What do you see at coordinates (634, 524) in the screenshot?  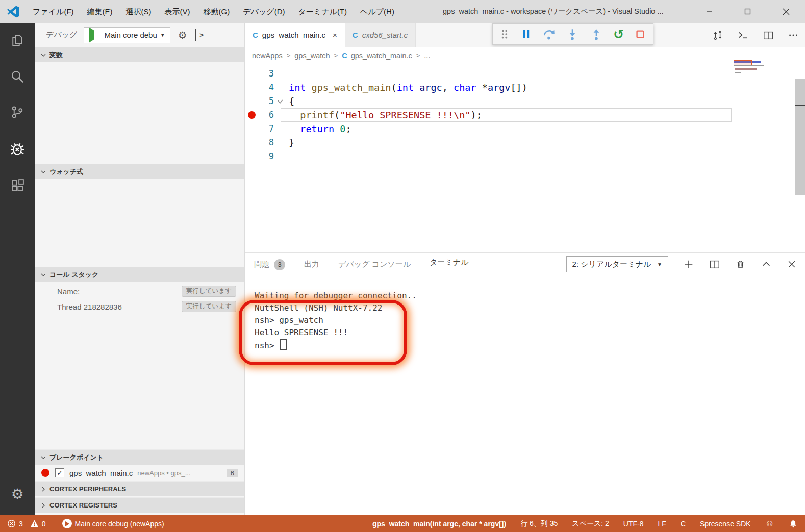 I see `encoding-status: UTF-8` at bounding box center [634, 524].